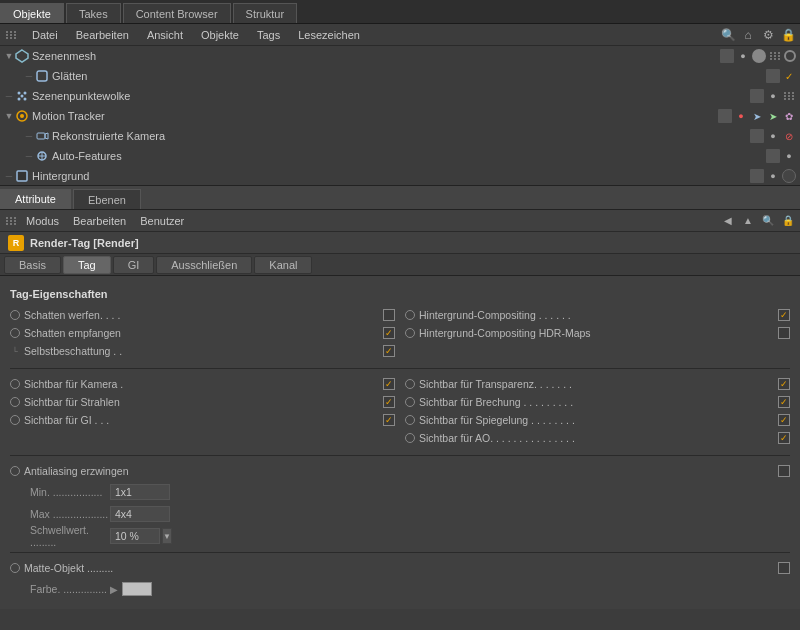 This screenshot has width=800, height=630. Describe the element at coordinates (784, 568) in the screenshot. I see `check-matte` at that location.